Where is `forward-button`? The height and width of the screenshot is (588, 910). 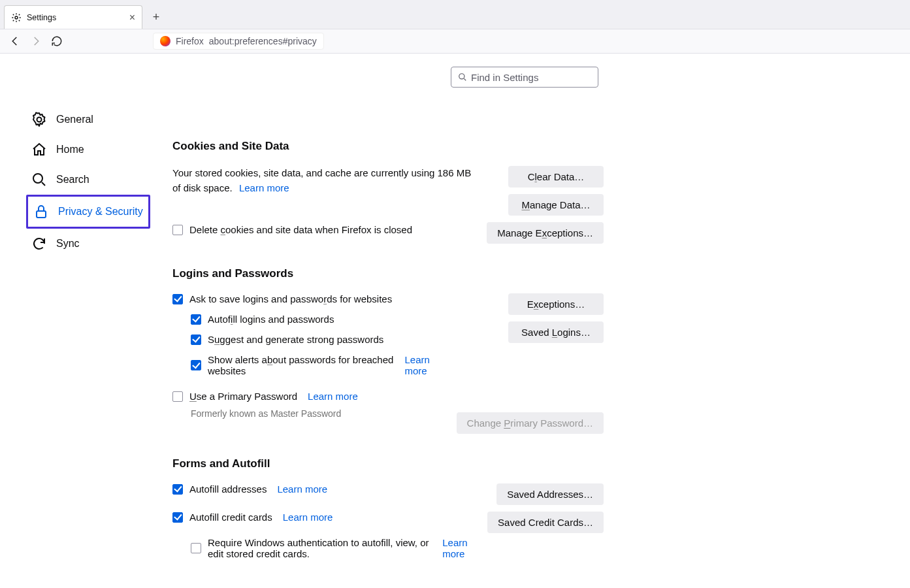
forward-button is located at coordinates (36, 41).